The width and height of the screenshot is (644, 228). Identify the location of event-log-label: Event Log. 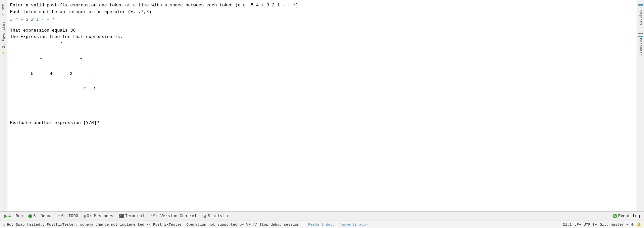
(629, 216).